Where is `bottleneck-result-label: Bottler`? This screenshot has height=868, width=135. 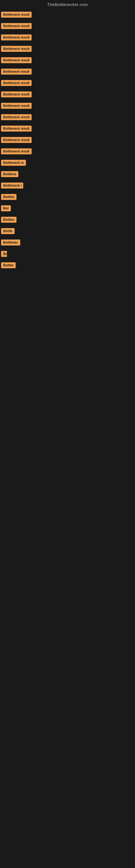 bottleneck-result-label: Bottler is located at coordinates (8, 265).